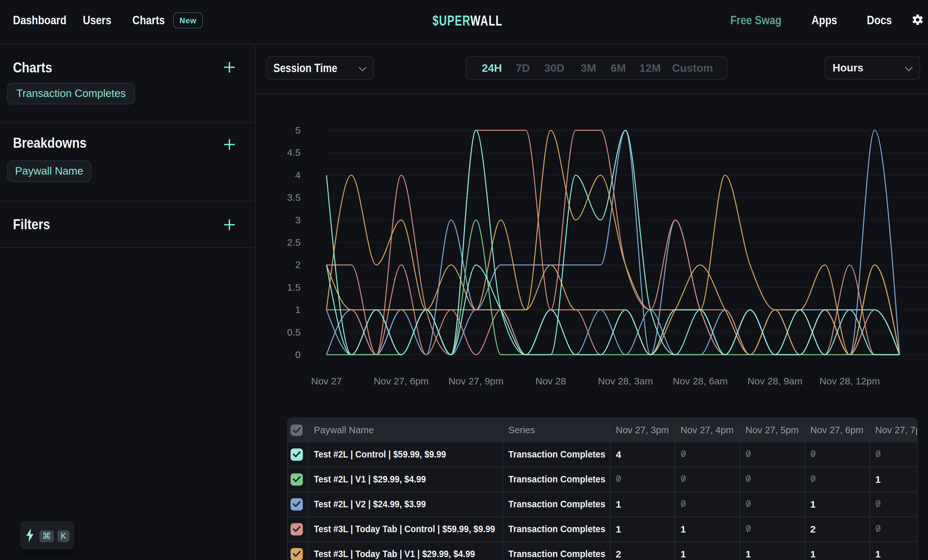  What do you see at coordinates (700, 381) in the screenshot?
I see `svg-text: Nov 28, 6am` at bounding box center [700, 381].